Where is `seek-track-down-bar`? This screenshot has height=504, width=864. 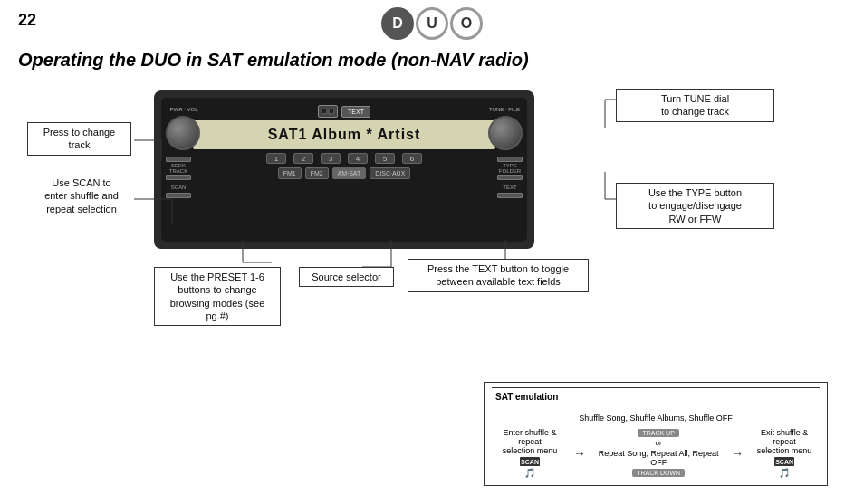
seek-track-down-bar is located at coordinates (178, 177).